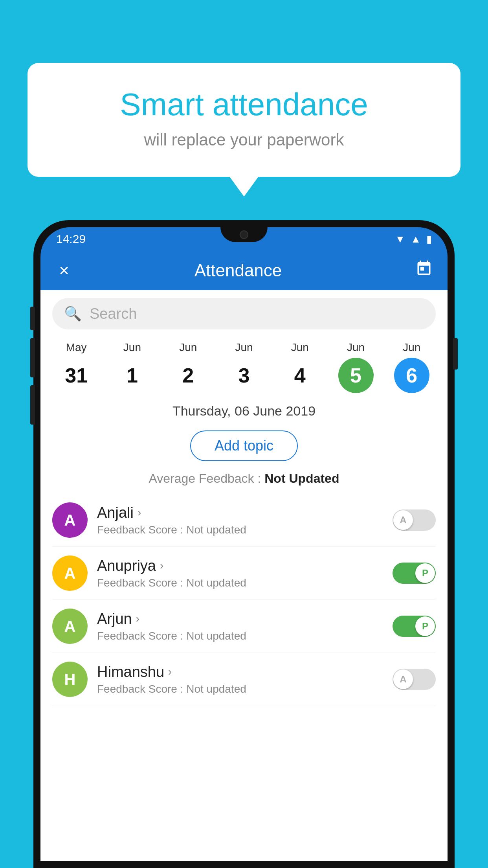 The width and height of the screenshot is (488, 868). I want to click on battery-icon: ▮, so click(429, 239).